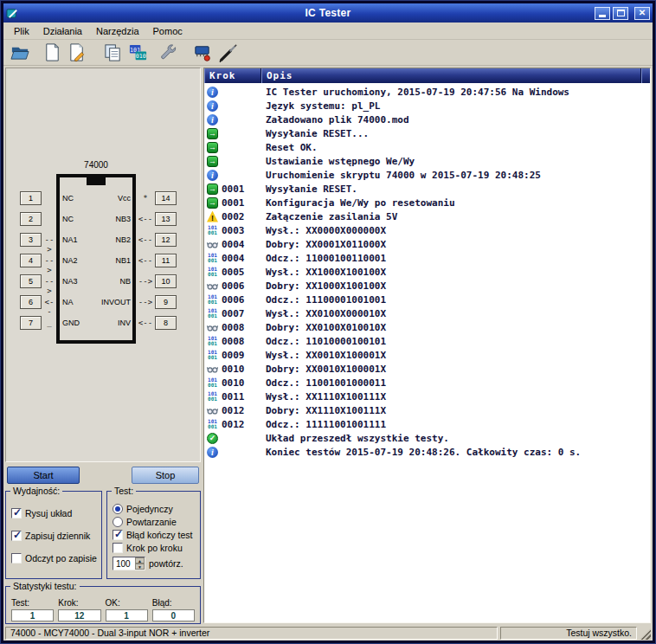 The height and width of the screenshot is (644, 656). Describe the element at coordinates (233, 327) in the screenshot. I see `log-step-cell: 0008` at that location.